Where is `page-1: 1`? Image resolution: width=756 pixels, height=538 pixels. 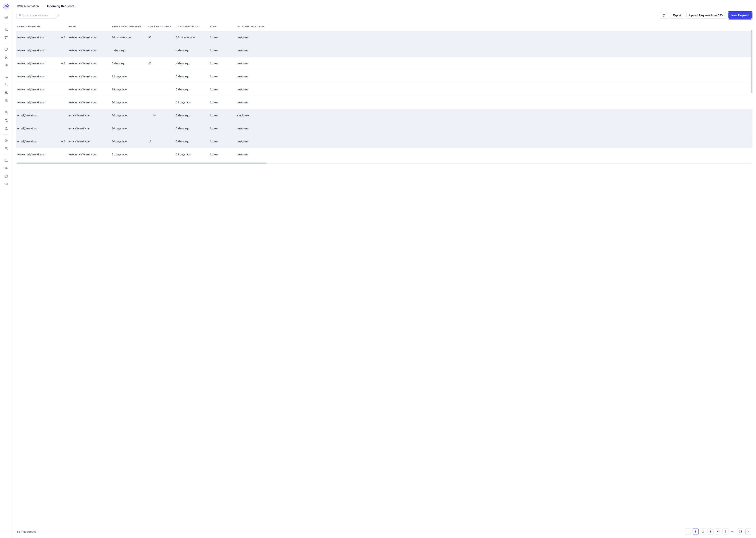
page-1: 1 is located at coordinates (695, 531).